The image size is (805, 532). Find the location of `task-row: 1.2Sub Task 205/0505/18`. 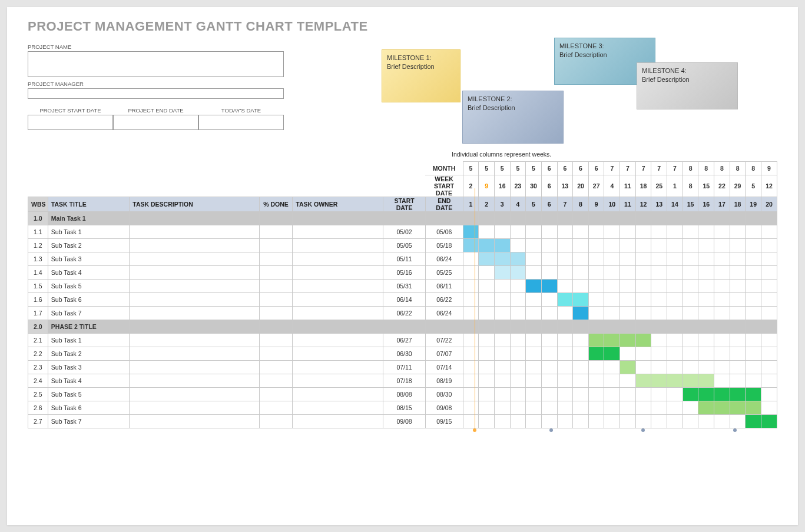

task-row: 1.2Sub Task 205/0505/18 is located at coordinates (403, 246).